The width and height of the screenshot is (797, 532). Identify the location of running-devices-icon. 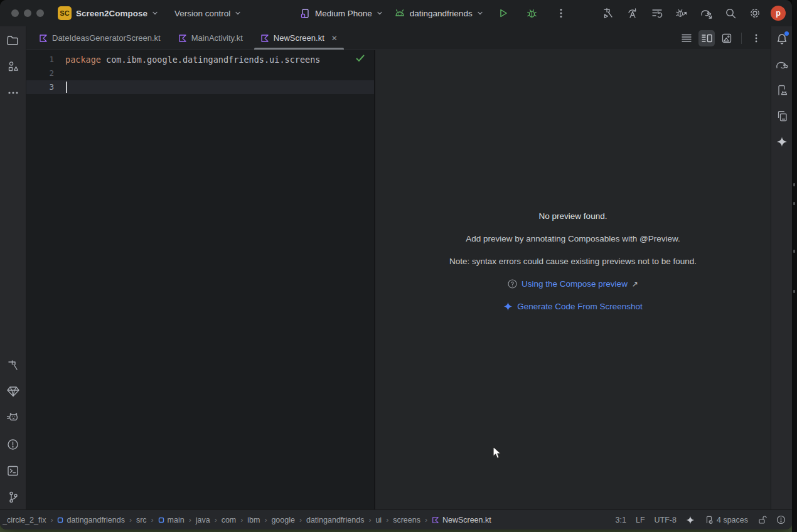
(782, 90).